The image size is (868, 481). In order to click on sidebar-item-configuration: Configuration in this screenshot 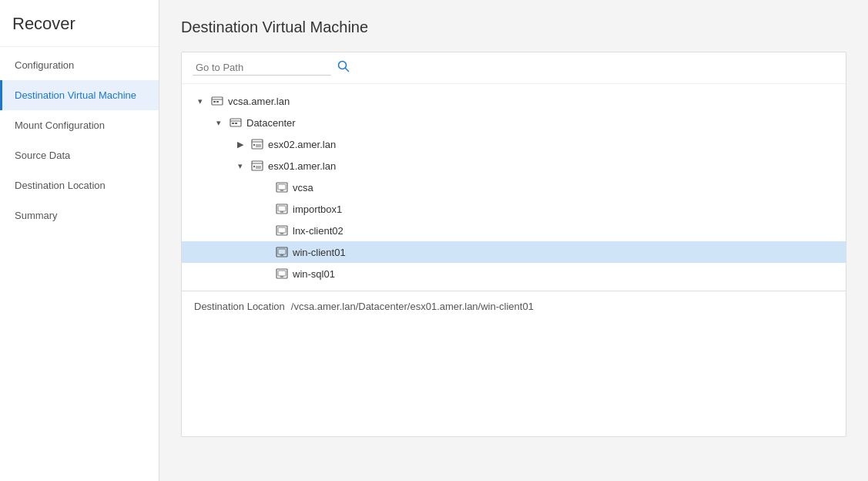, I will do `click(79, 65)`.